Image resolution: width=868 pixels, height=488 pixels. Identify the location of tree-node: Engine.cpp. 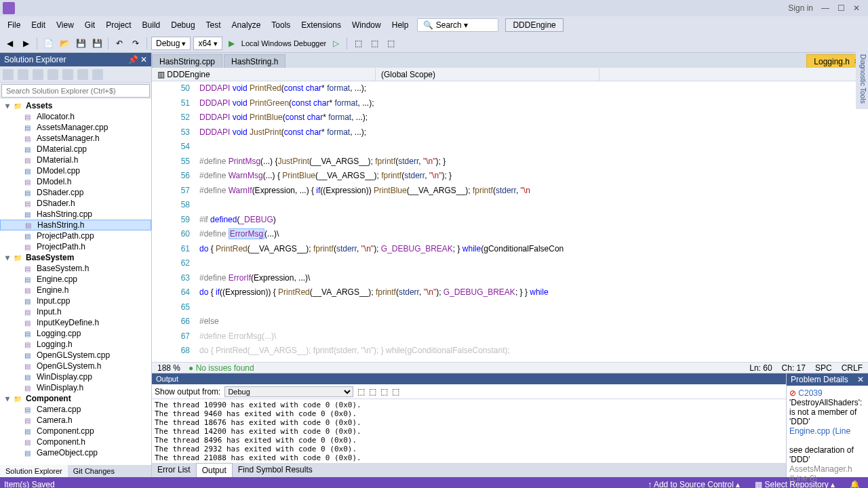
(76, 279).